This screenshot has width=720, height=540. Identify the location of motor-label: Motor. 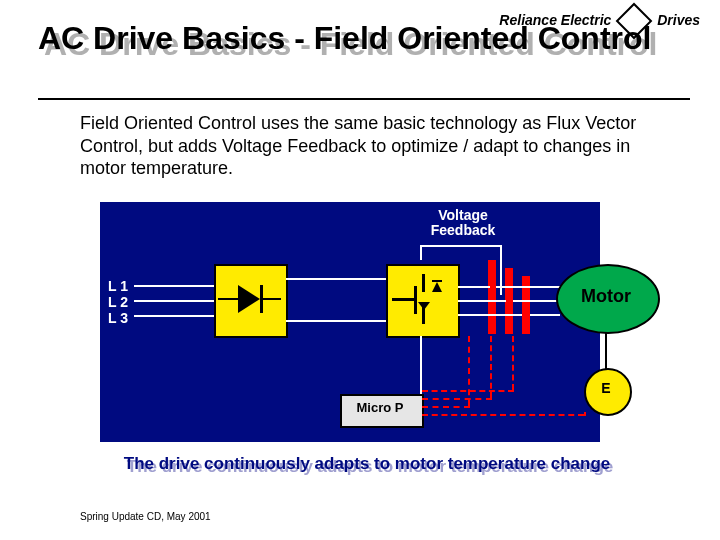
(606, 296).